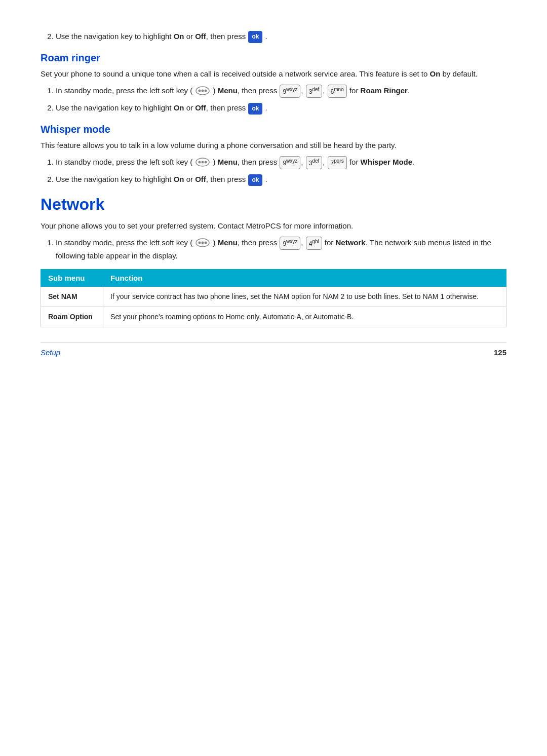 Image resolution: width=547 pixels, height=756 pixels. I want to click on roam-ringer-heading: Roam ringer, so click(274, 58).